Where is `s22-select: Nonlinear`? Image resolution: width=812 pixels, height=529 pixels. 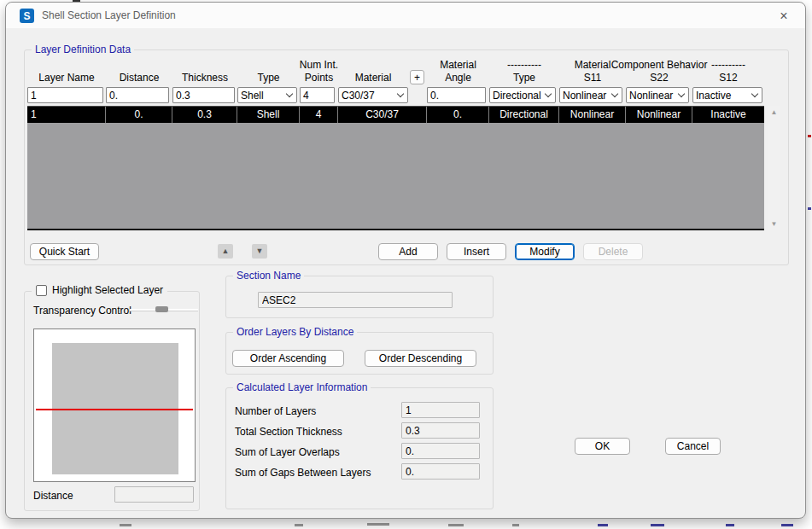
s22-select: Nonlinear is located at coordinates (657, 96).